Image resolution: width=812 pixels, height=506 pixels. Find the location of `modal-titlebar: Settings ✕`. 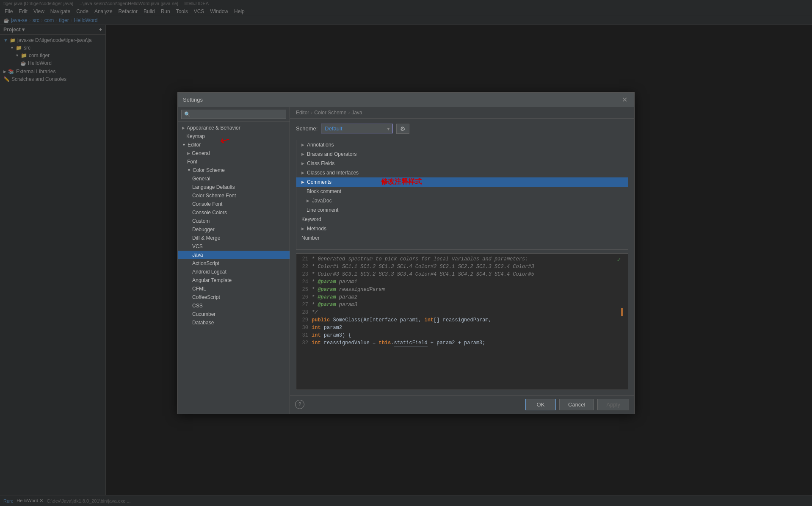

modal-titlebar: Settings ✕ is located at coordinates (406, 100).